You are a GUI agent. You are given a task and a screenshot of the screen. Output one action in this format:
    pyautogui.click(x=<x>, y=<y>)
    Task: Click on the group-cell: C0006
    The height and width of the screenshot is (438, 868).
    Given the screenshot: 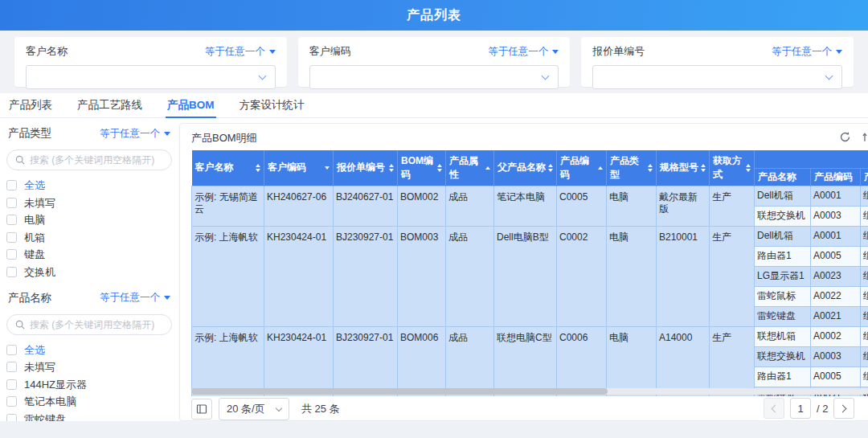 What is the action you would take?
    pyautogui.click(x=582, y=362)
    